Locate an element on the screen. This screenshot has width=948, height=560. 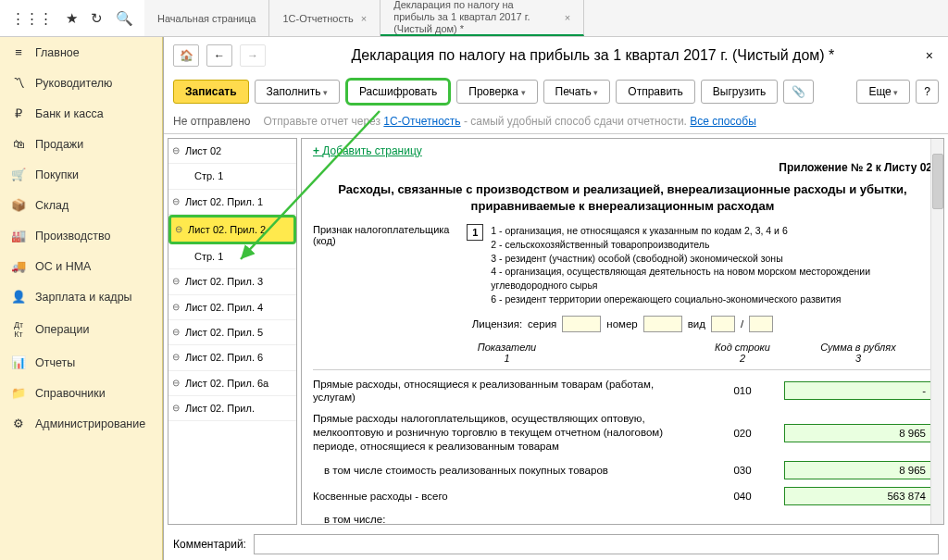
page-title: Декларация по налогу на прибыль за 1 ква… is located at coordinates (592, 56).